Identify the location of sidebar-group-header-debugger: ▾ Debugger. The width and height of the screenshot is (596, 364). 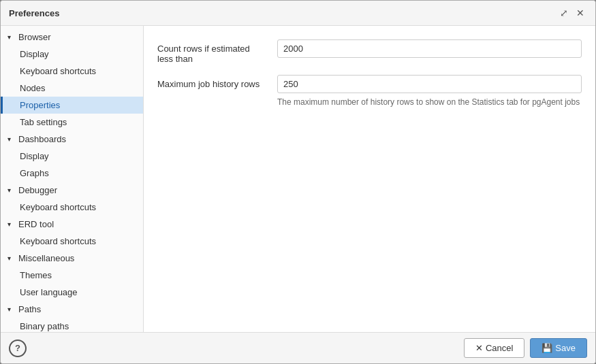
(72, 191).